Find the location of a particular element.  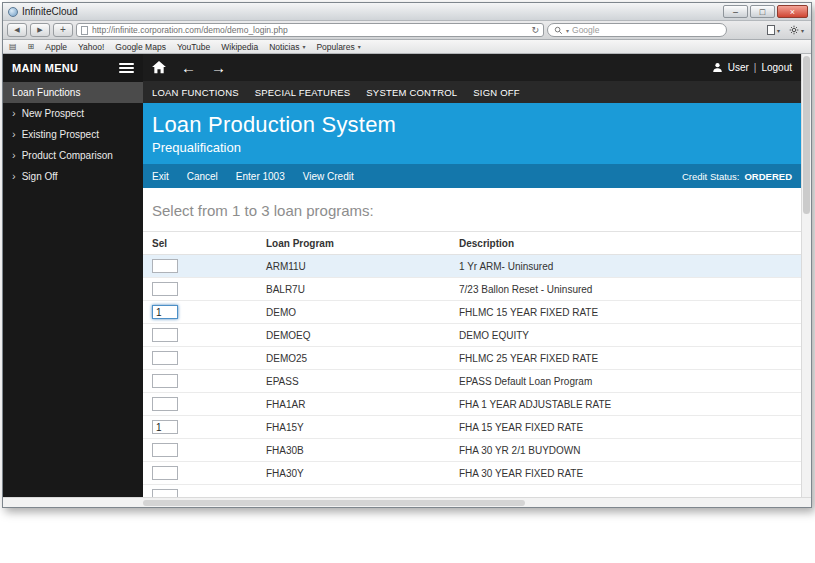

table-row-partial is located at coordinates (472, 491).